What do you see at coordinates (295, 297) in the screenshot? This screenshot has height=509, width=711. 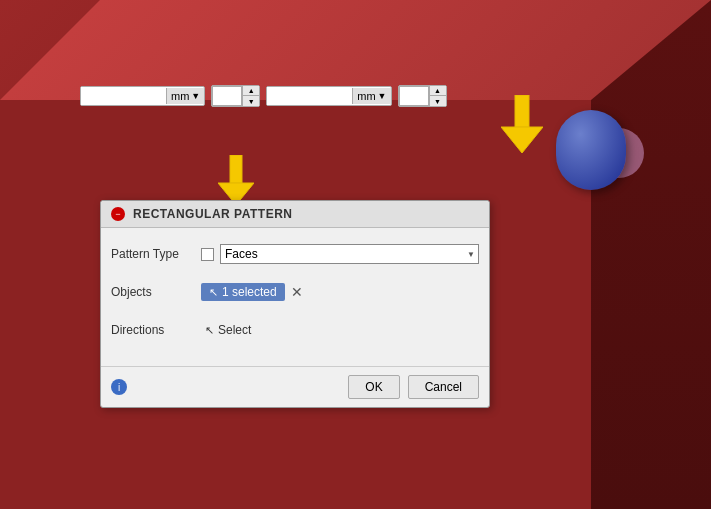 I see `dialog-body: Pattern Type Faces Bodies Features ▼` at bounding box center [295, 297].